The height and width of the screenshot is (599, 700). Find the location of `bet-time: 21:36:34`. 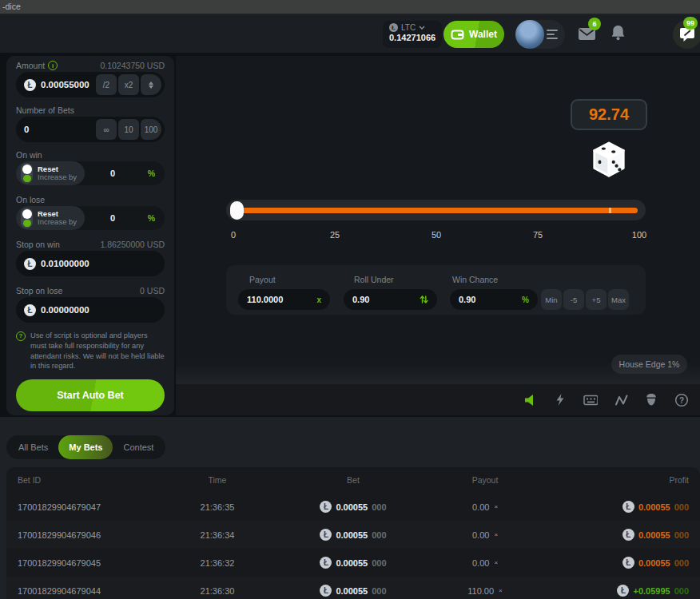

bet-time: 21:36:34 is located at coordinates (217, 535).